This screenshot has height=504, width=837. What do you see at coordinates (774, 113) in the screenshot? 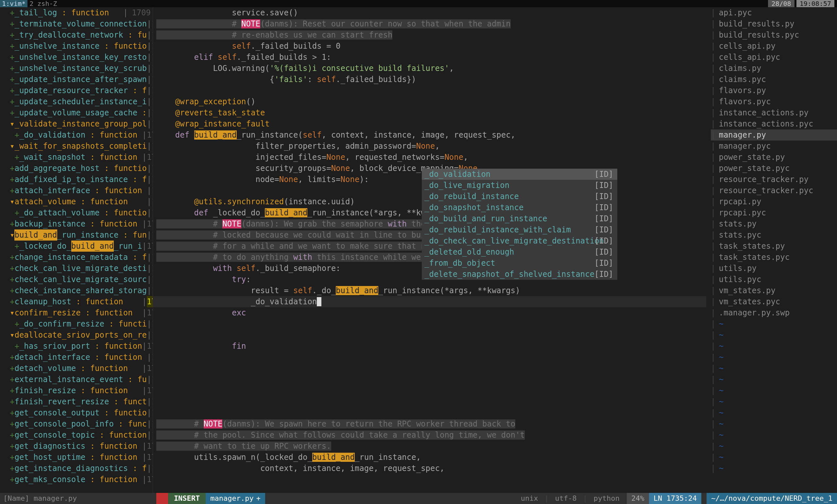
I see `file-tree-item: |instance_actions.py` at bounding box center [774, 113].